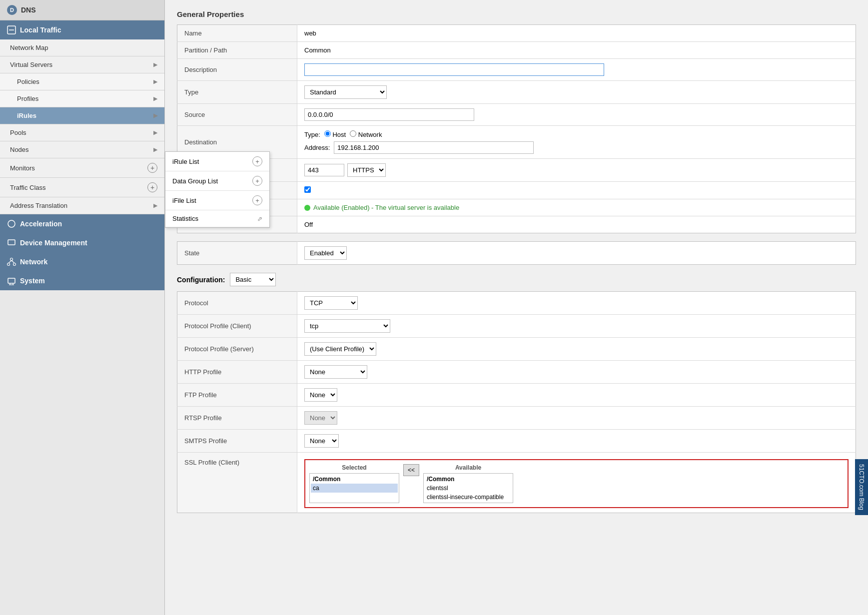  Describe the element at coordinates (411, 470) in the screenshot. I see `ssl-transfer-col: <<` at that location.